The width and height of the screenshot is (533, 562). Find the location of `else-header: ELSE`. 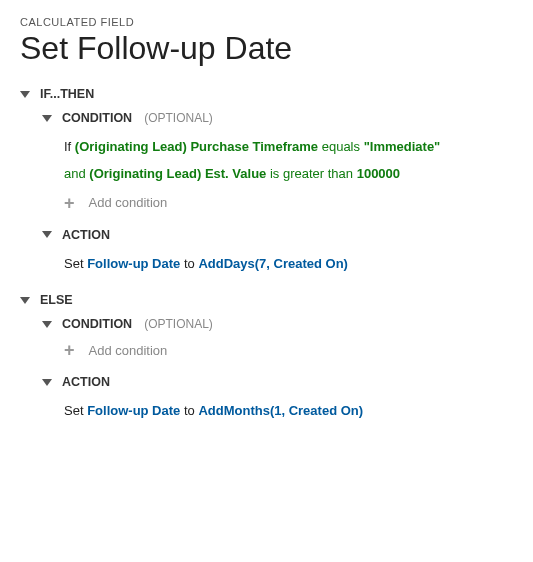

else-header: ELSE is located at coordinates (266, 300).